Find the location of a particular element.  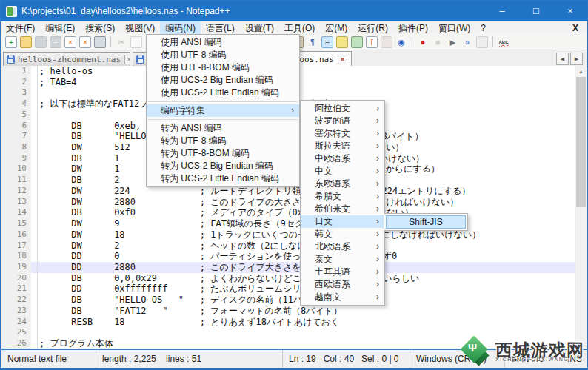

indent-guide-icon: ≡ is located at coordinates (327, 42).